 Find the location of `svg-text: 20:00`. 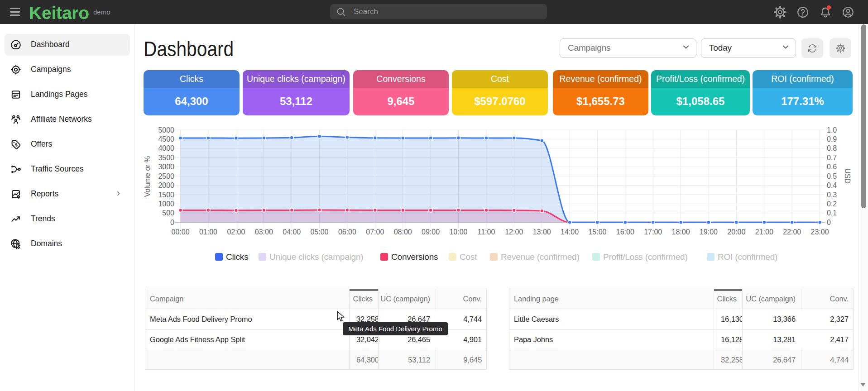

svg-text: 20:00 is located at coordinates (736, 232).